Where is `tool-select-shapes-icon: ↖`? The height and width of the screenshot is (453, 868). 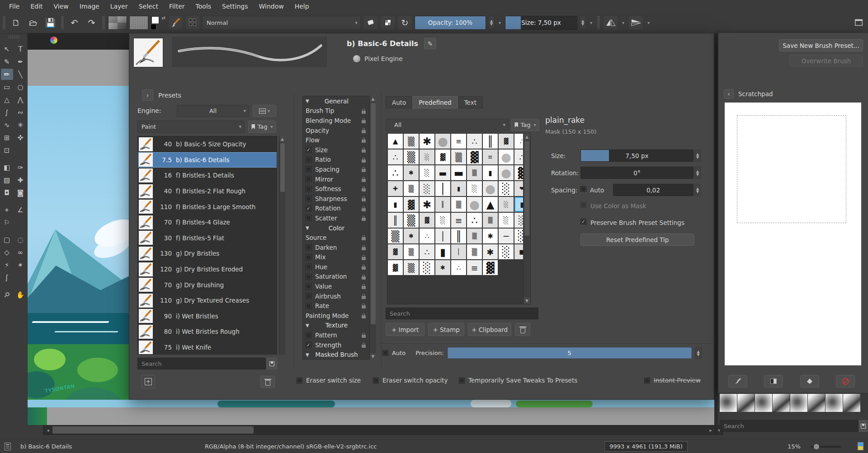 tool-select-shapes-icon: ↖ is located at coordinates (7, 49).